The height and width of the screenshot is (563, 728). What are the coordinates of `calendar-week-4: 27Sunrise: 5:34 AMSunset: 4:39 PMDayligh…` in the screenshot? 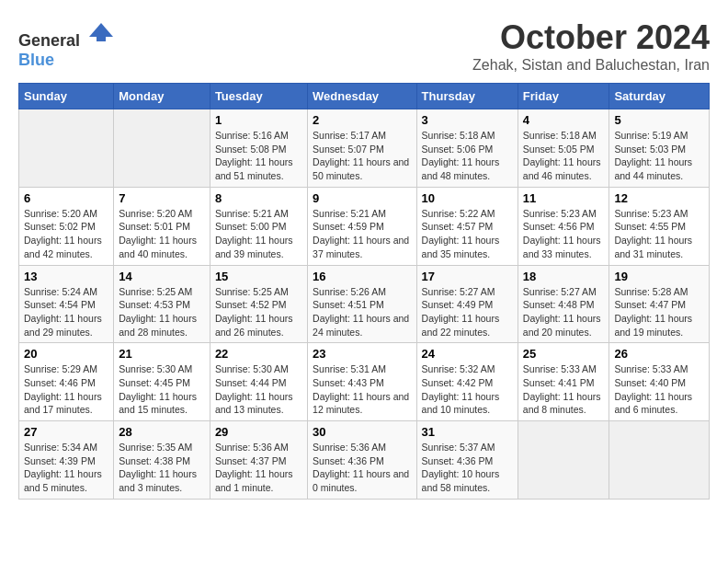 It's located at (364, 460).